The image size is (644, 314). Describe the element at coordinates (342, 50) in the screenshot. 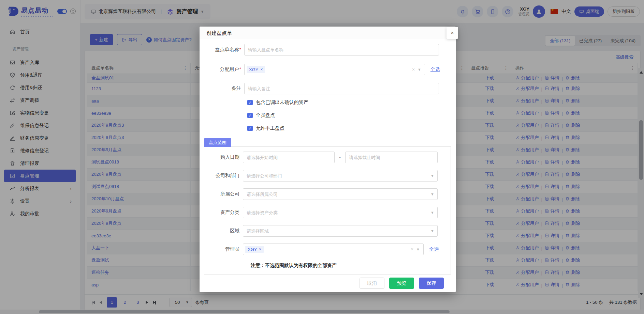

I see `sheet-name-input` at that location.